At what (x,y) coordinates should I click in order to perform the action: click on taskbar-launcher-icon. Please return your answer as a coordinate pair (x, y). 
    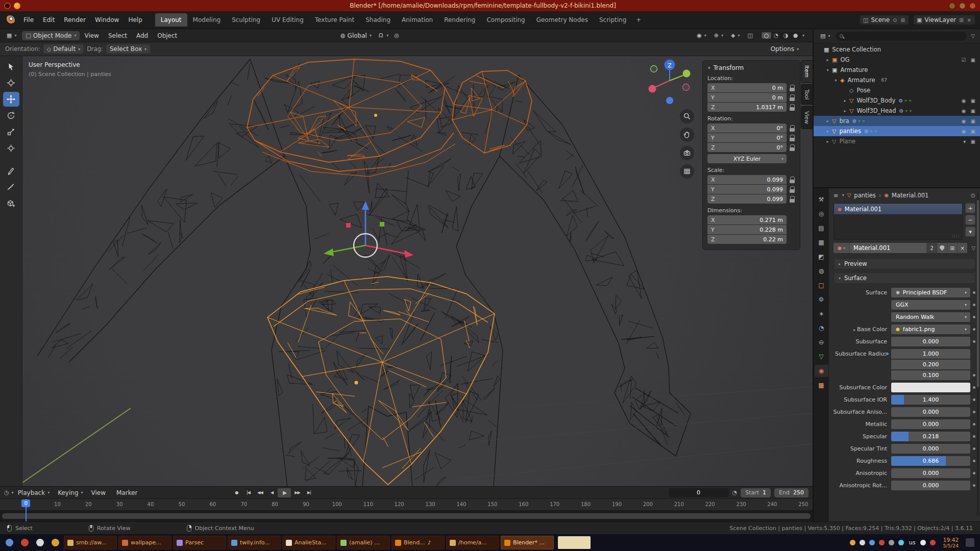
    Looking at the image, I should click on (9, 543).